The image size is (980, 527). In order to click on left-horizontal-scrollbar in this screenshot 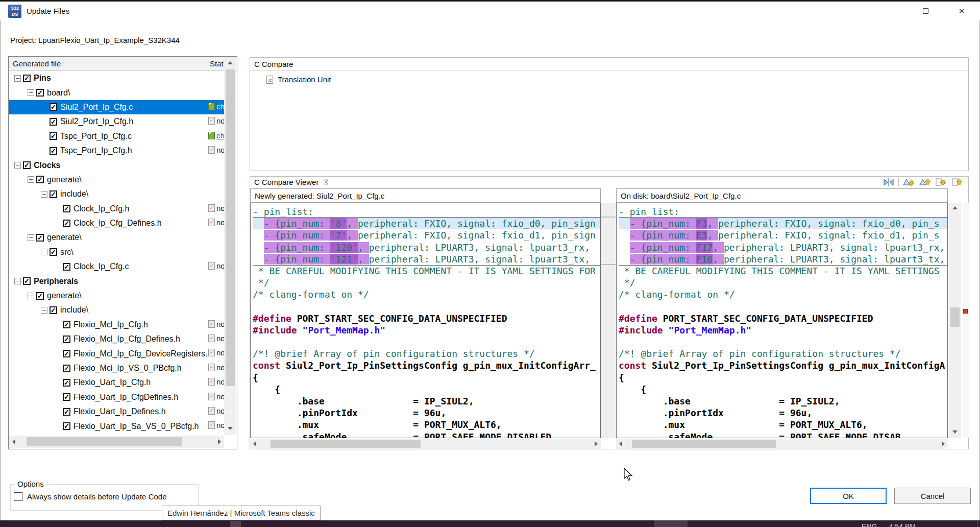, I will do `click(426, 444)`.